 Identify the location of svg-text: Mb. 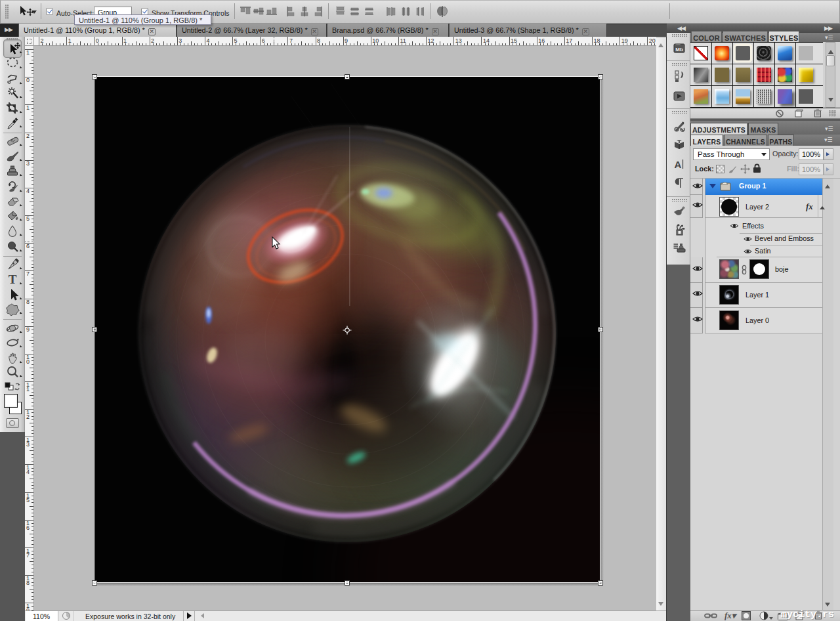
(679, 50).